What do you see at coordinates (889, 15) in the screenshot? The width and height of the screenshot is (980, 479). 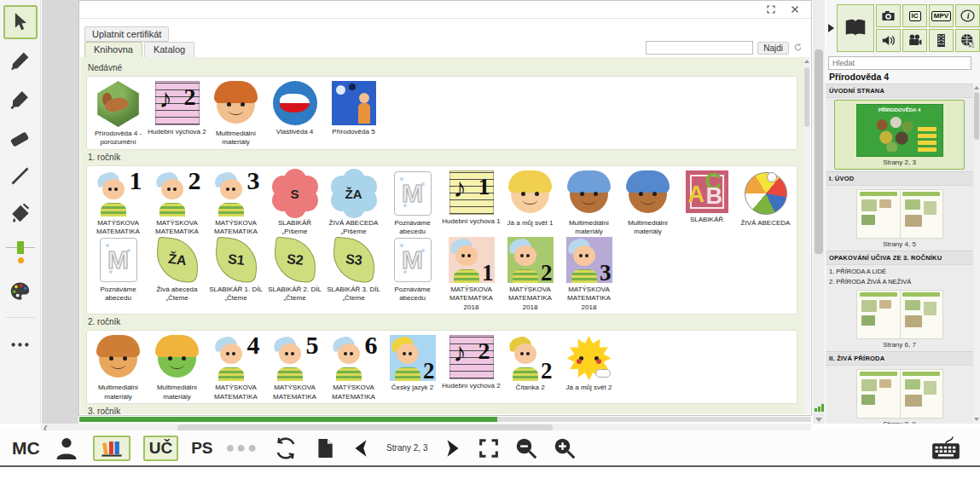 I see `camera-icon` at bounding box center [889, 15].